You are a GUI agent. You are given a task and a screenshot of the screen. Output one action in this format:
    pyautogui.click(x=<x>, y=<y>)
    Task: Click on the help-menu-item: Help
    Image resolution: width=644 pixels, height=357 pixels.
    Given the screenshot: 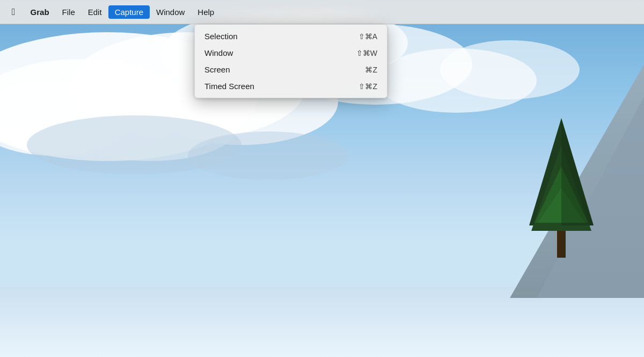 What is the action you would take?
    pyautogui.click(x=206, y=12)
    